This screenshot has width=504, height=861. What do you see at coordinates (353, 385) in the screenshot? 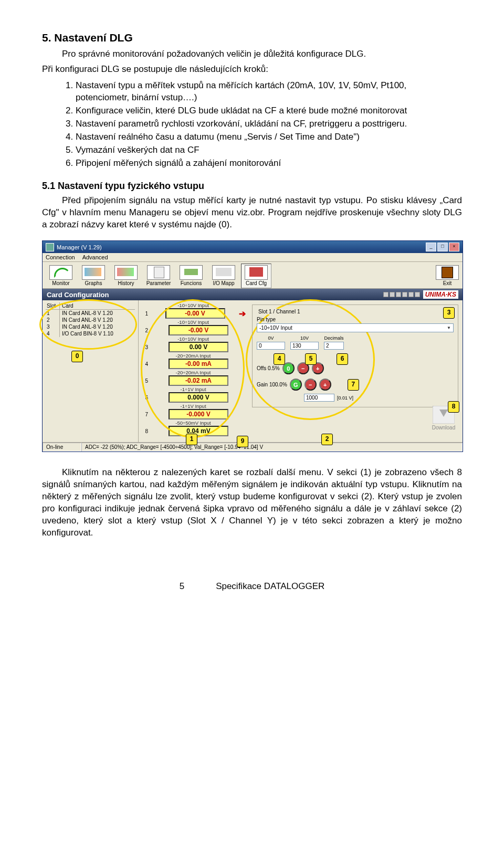
I see `annotation-badge-7: 7` at bounding box center [353, 385].